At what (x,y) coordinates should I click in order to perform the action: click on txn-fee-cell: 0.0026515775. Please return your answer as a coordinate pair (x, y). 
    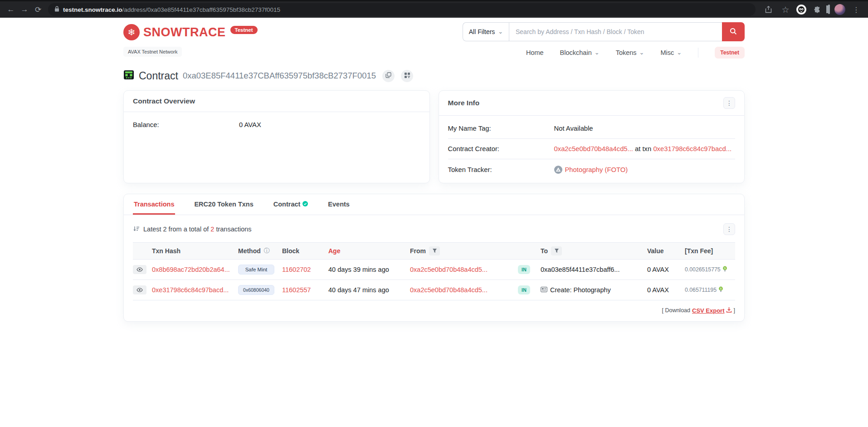
    Looking at the image, I should click on (703, 270).